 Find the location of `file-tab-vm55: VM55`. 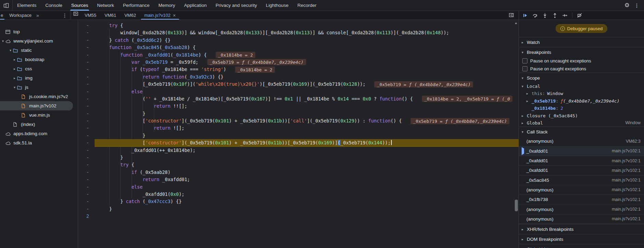

file-tab-vm55: VM55 is located at coordinates (90, 15).